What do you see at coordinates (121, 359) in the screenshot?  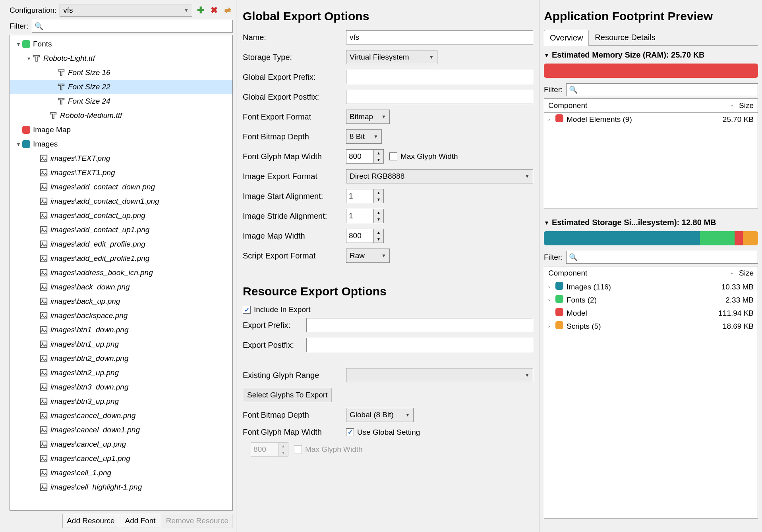 I see `tree-image-item: images\btn2_down.png` at bounding box center [121, 359].